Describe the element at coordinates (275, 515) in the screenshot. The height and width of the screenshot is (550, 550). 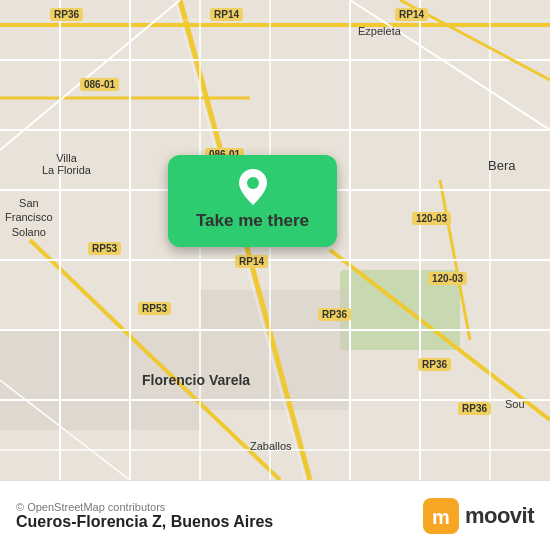
I see `bottom-bar: © OpenStreetMap contributors Cueros-Flor…` at that location.